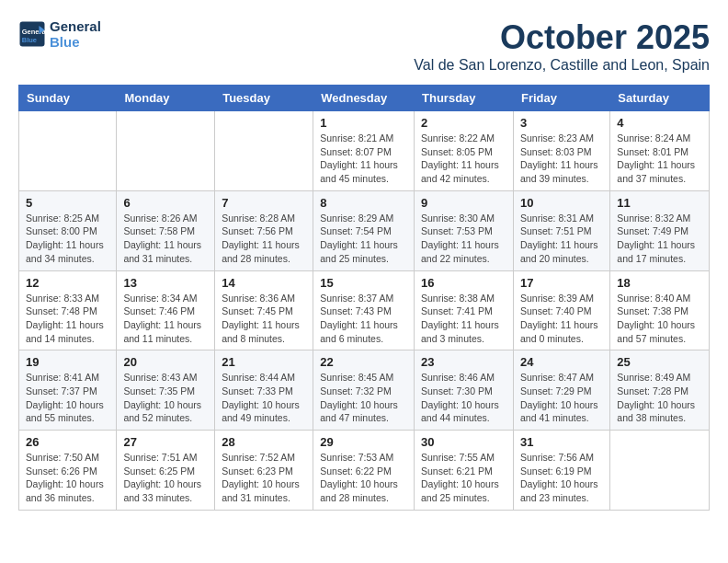  Describe the element at coordinates (364, 478) in the screenshot. I see `day-info: Sunrise: 7:53 AMSunset: 6:22 PMDaylight:…` at that location.